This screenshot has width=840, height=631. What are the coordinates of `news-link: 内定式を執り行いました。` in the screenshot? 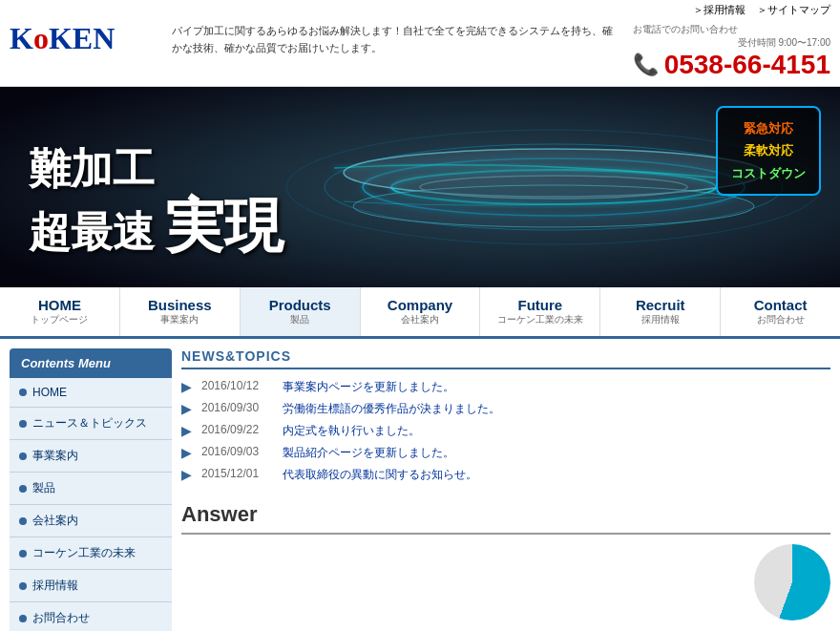 It's located at (351, 431).